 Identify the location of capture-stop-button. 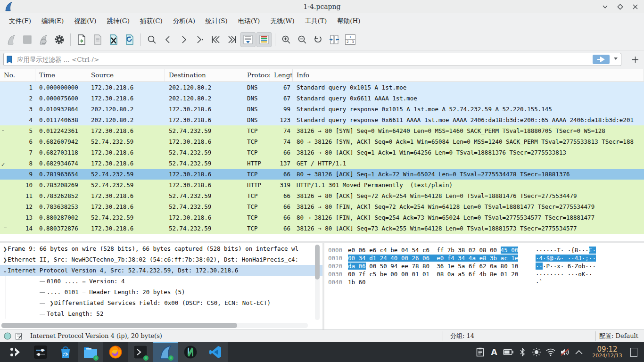
(27, 40).